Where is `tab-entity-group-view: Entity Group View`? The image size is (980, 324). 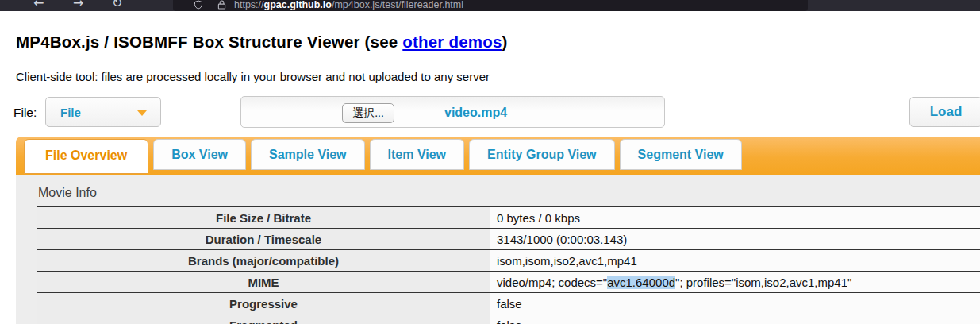 tab-entity-group-view: Entity Group View is located at coordinates (542, 154).